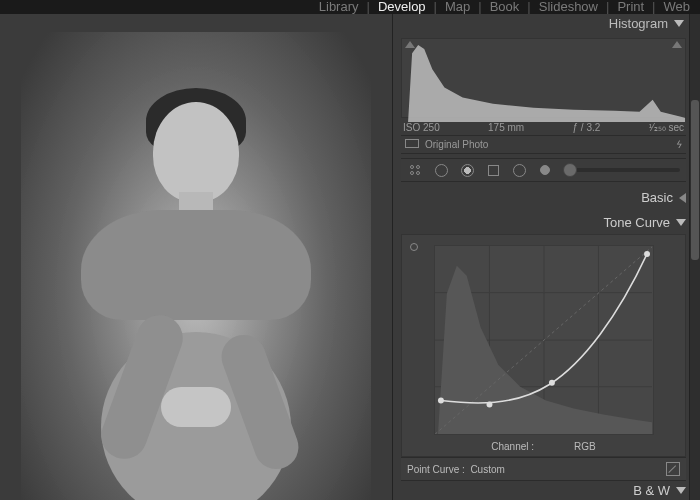 The image size is (700, 500). What do you see at coordinates (544, 340) in the screenshot?
I see `tone-curve-plot` at bounding box center [544, 340].